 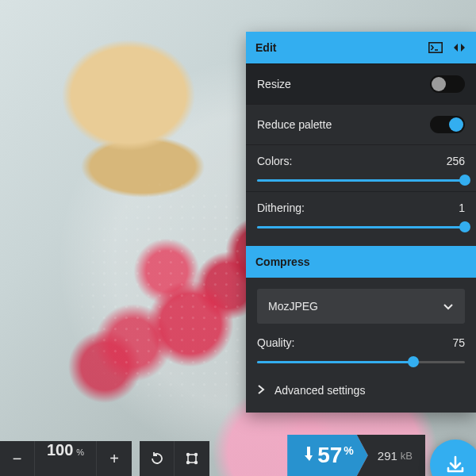 What do you see at coordinates (309, 455) in the screenshot?
I see `arrow-down-icon` at bounding box center [309, 455].